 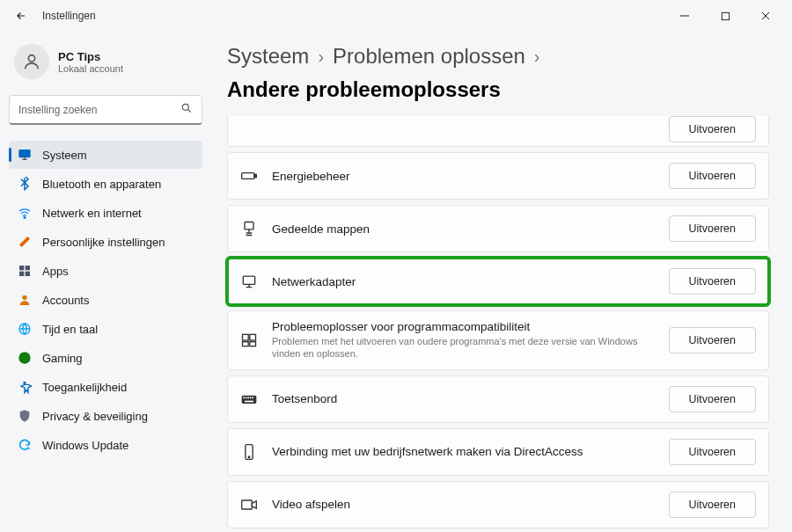 What do you see at coordinates (25, 416) in the screenshot?
I see `shield-icon` at bounding box center [25, 416].